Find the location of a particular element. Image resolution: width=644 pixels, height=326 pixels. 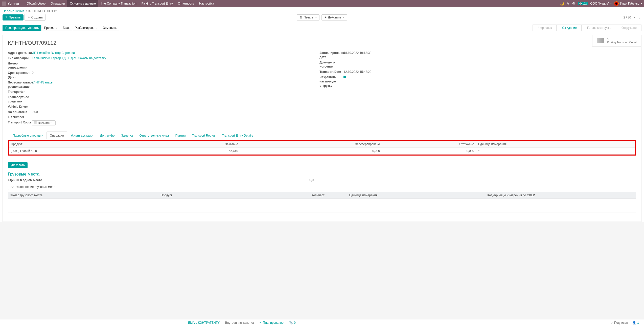

action-bar: ✎ Править ＋Создать 🖶 Печать ✦ Действие 2… is located at coordinates (322, 18).